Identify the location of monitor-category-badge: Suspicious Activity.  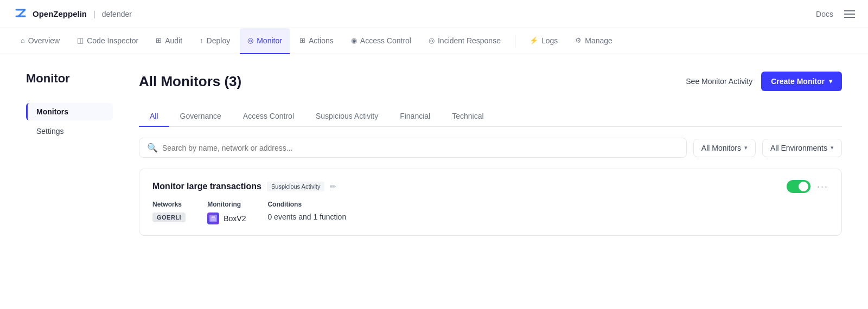
(296, 186).